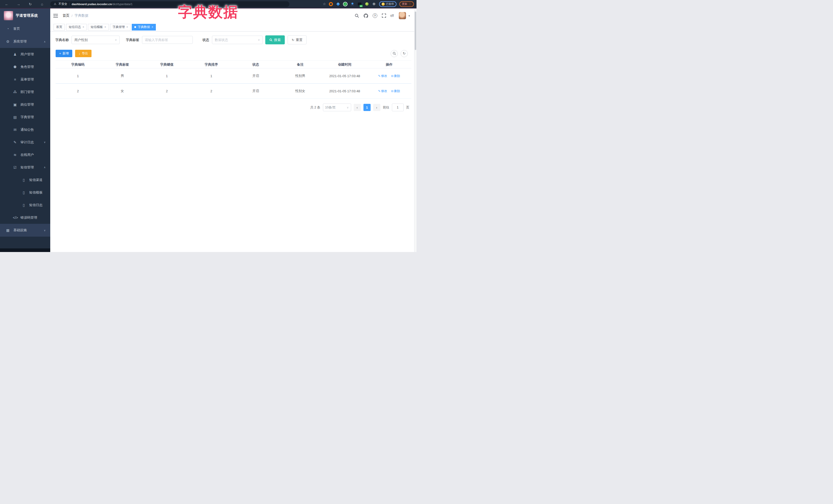 This screenshot has width=833, height=504. Describe the element at coordinates (144, 27) in the screenshot. I see `tab-dict-data: 字典数据 ×` at that location.